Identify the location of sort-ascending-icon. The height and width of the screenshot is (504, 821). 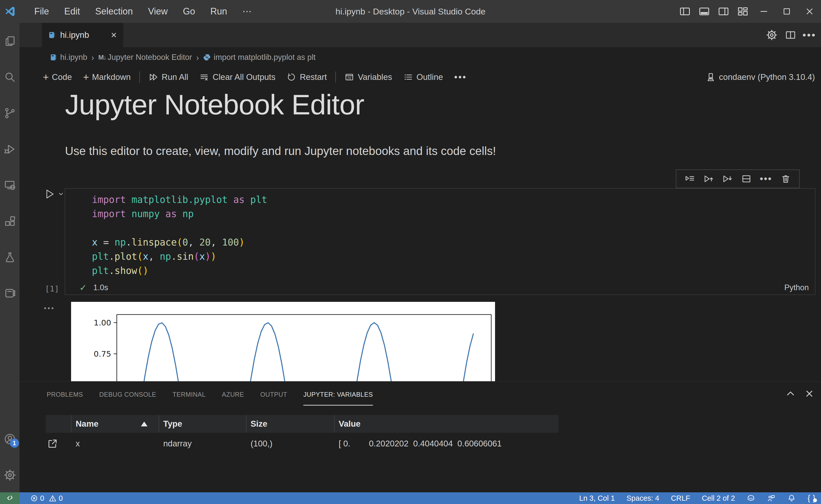
(144, 424).